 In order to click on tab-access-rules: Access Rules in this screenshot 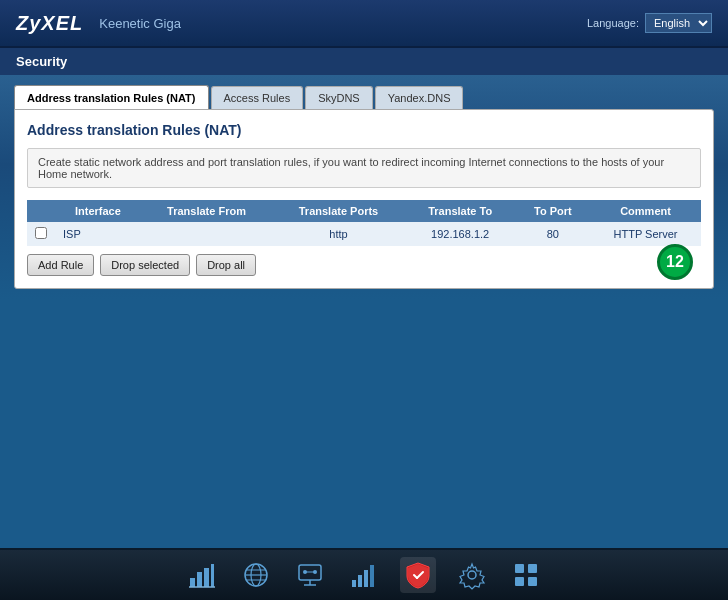, I will do `click(258, 98)`.